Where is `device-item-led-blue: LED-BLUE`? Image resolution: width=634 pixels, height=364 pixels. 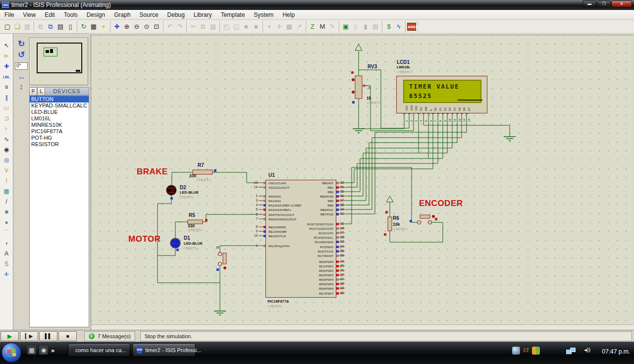 device-item-led-blue: LED-BLUE is located at coordinates (59, 112).